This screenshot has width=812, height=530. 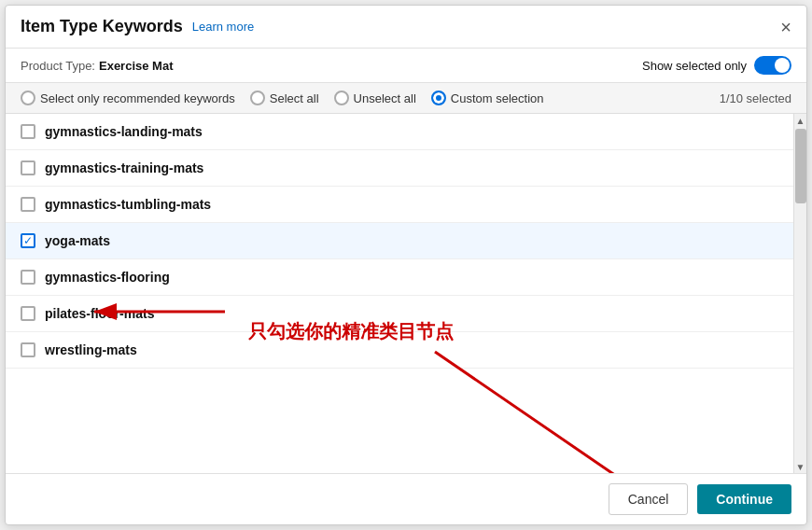 I want to click on item-label-gymnastics-training-mats: gymnastics-training-mats, so click(x=124, y=168).